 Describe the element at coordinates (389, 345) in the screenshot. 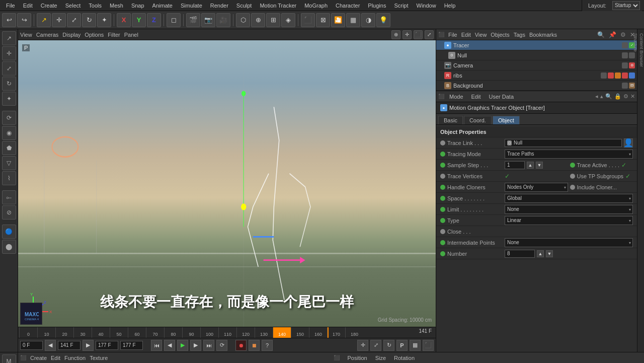

I see `rotate-transport: ↻` at that location.